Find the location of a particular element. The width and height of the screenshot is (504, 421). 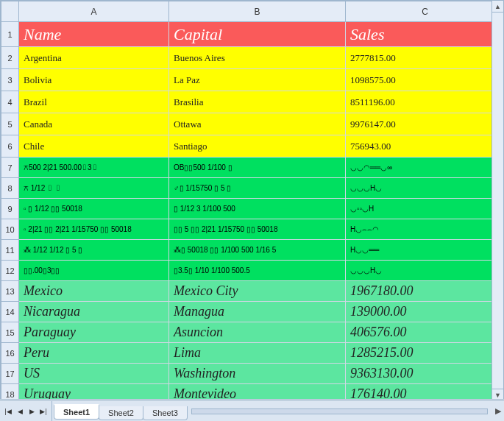

cell: 139000.00 is located at coordinates (425, 312).